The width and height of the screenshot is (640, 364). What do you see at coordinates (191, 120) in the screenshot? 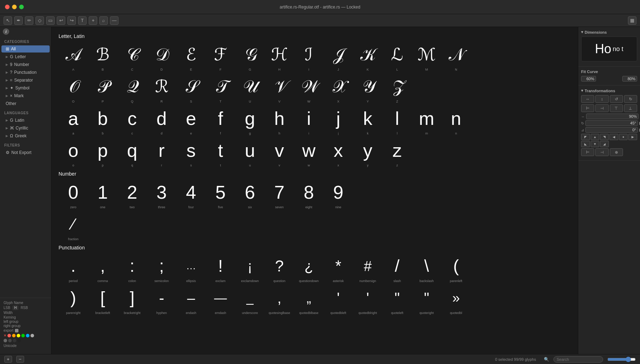
I see `glyph-cell-e: ee` at bounding box center [191, 120].